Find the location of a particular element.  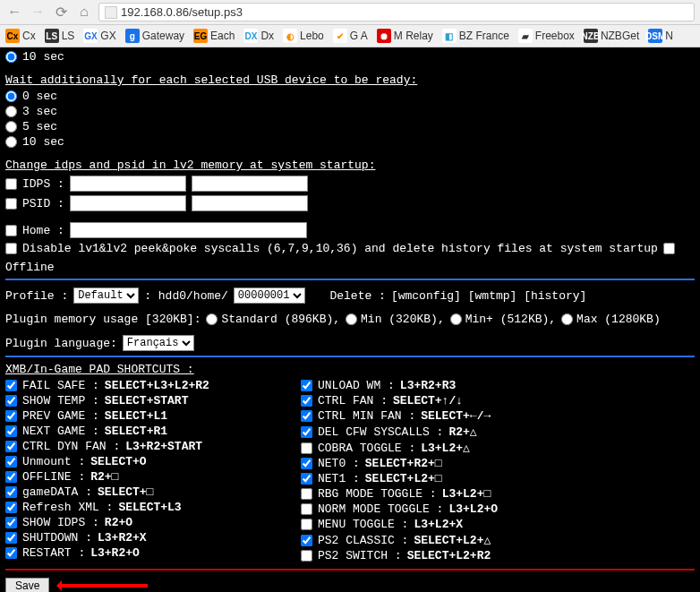

bookmark-label: NZBGet is located at coordinates (619, 36).